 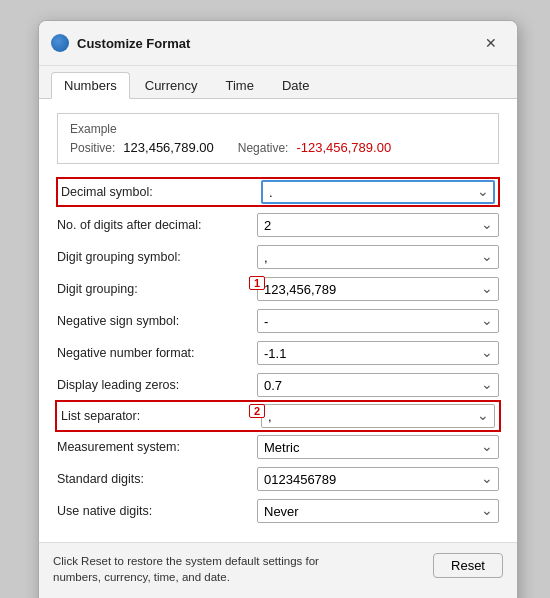 What do you see at coordinates (378, 225) in the screenshot?
I see `dropdown-digits-after-decimal: 2 013` at bounding box center [378, 225].